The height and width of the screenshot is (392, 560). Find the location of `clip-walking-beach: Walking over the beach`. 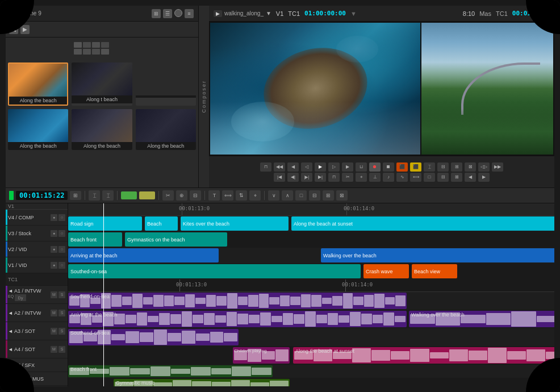

clip-walking-beach: Walking over the beach is located at coordinates (437, 256).